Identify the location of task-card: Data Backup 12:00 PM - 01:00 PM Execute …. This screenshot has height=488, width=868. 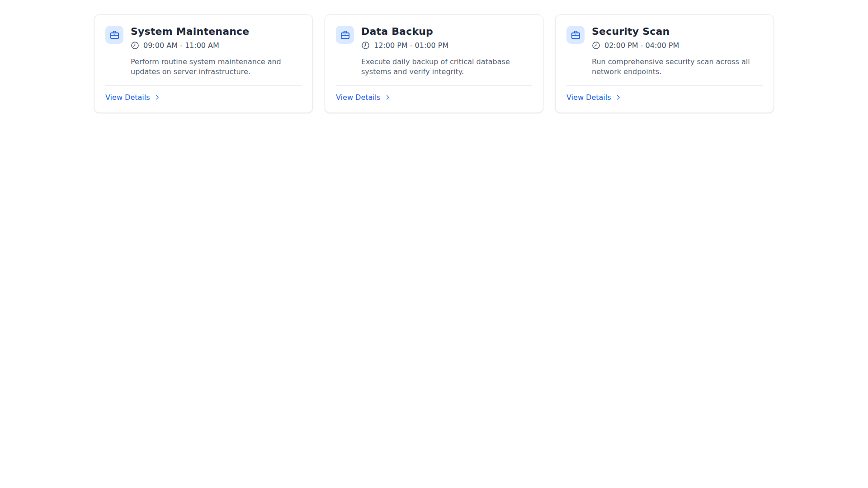
(434, 64).